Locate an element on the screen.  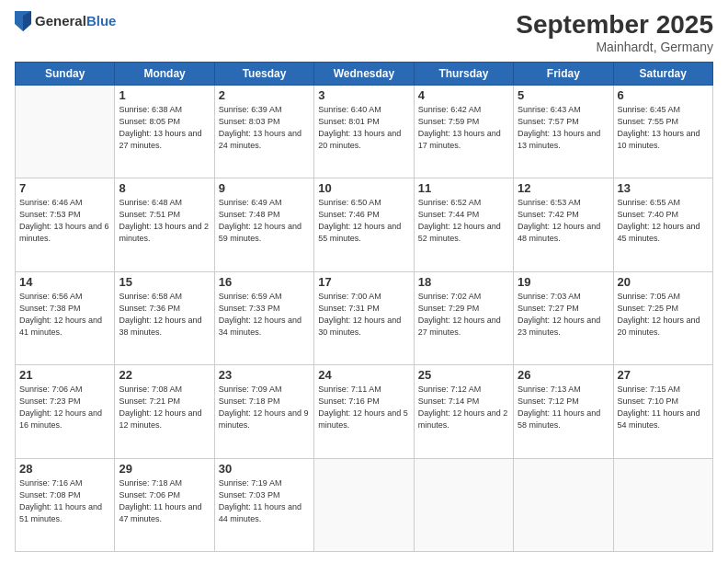
day-cell: 9Sunrise: 6:49 AMSunset: 7:48 PMDaylight… is located at coordinates (264, 224).